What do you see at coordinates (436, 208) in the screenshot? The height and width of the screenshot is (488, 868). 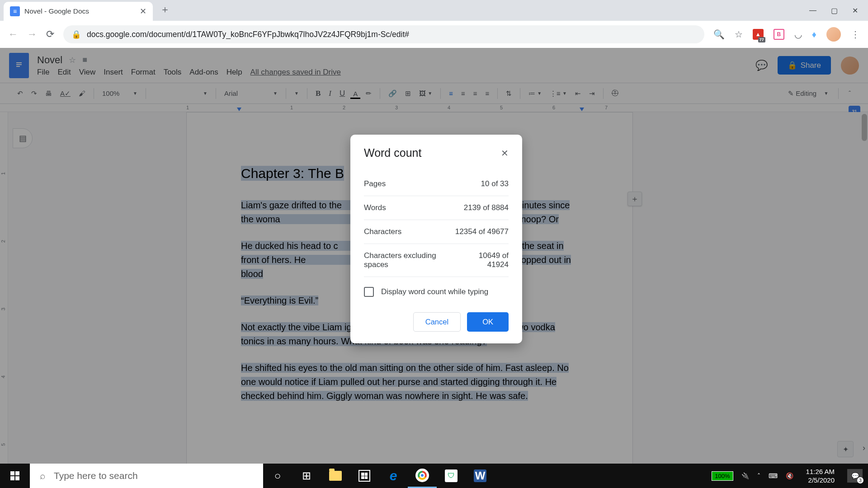 I see `stat-row-words: Words 2139 of 8884` at bounding box center [436, 208].